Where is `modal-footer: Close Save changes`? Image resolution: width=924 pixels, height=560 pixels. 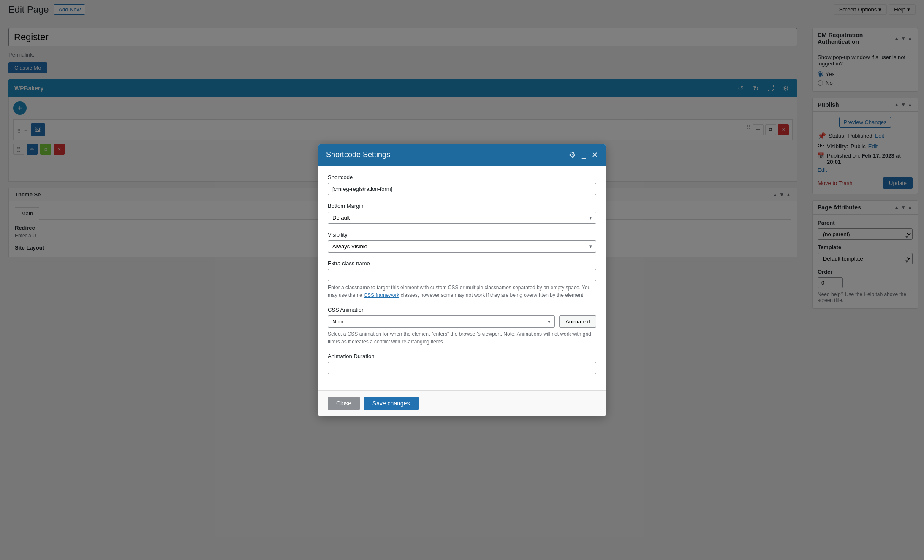 modal-footer: Close Save changes is located at coordinates (462, 403).